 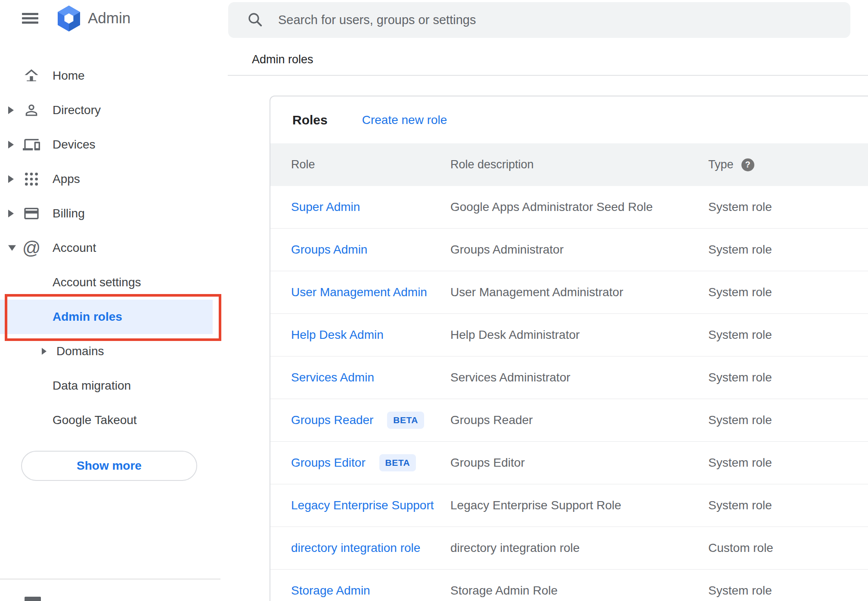 I want to click on role-description: User Management Administrator, so click(x=580, y=292).